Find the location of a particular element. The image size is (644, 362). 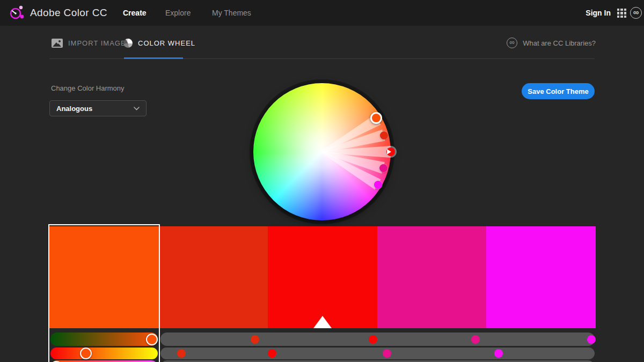

adobe-color-logo-icon is located at coordinates (17, 13).